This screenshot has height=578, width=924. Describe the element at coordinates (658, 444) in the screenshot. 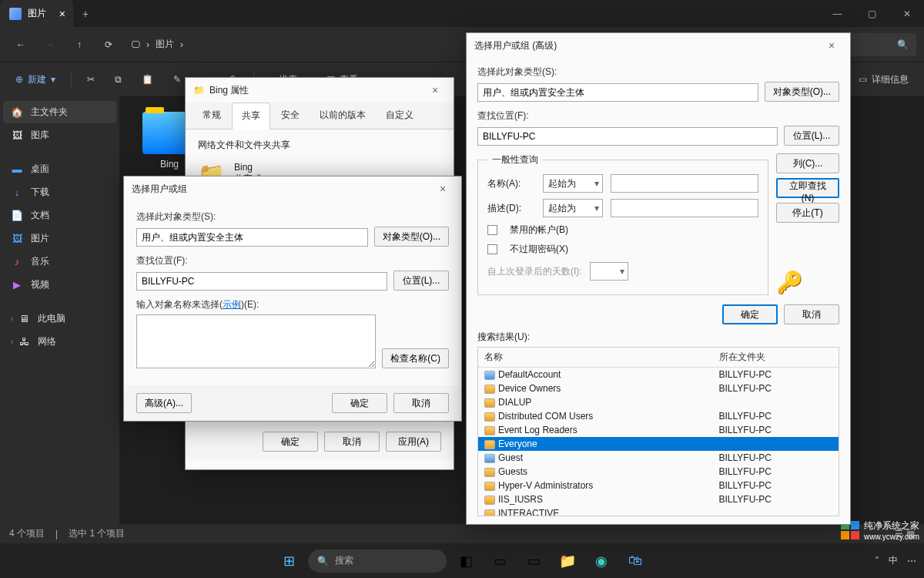

I see `table-row: Everyone` at that location.